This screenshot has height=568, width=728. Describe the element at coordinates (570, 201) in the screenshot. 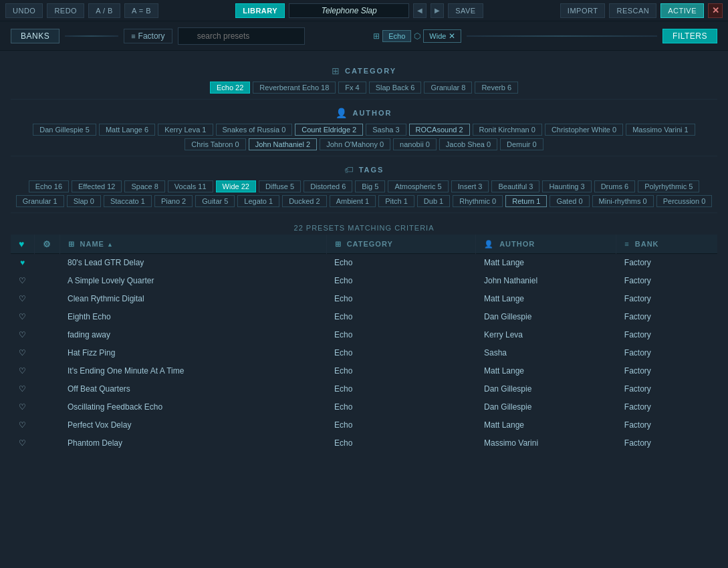

I see `tag-item: Gated 0` at that location.